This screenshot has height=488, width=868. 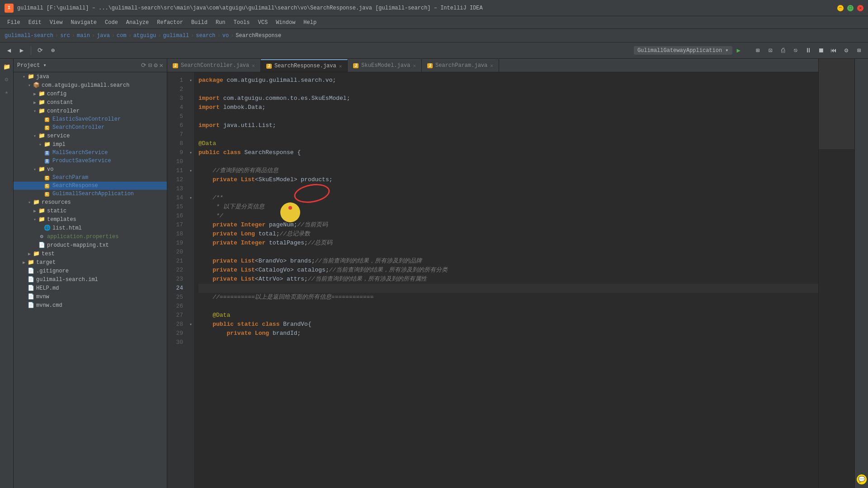 What do you see at coordinates (90, 169) in the screenshot?
I see `tree-item-vo: ▾📁vo` at bounding box center [90, 169].